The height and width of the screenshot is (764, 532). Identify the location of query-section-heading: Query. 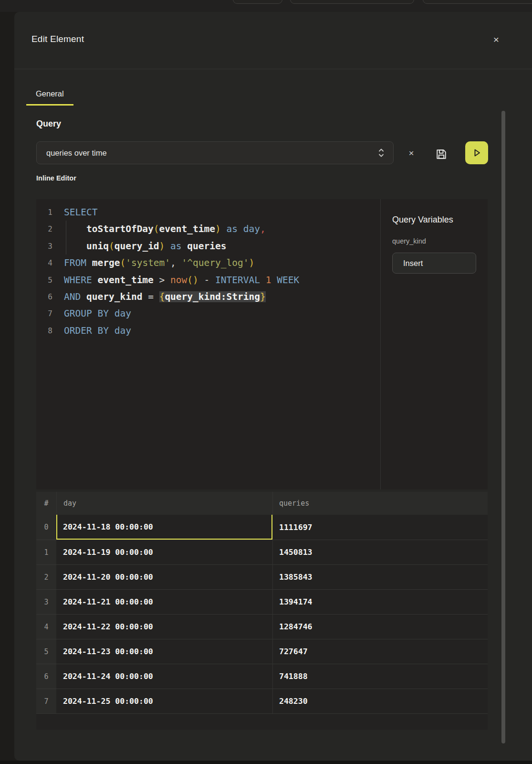
(49, 124).